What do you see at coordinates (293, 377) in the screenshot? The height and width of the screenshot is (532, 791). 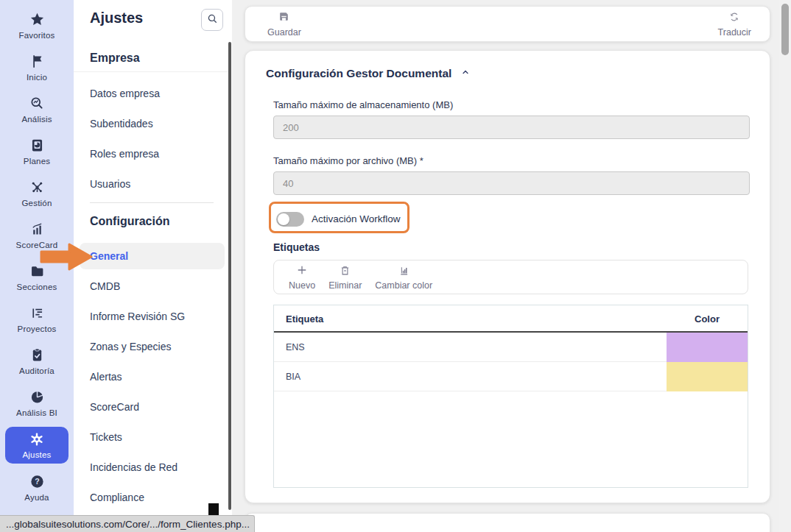 I see `etiqueta-name: BIA` at bounding box center [293, 377].